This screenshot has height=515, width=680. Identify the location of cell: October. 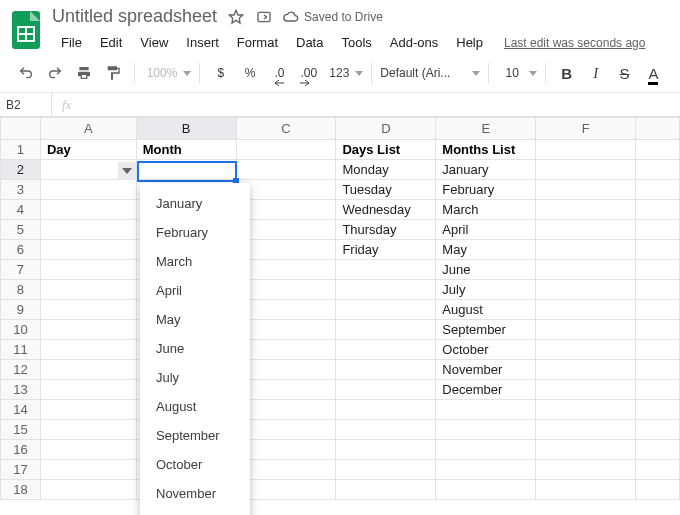
(486, 350).